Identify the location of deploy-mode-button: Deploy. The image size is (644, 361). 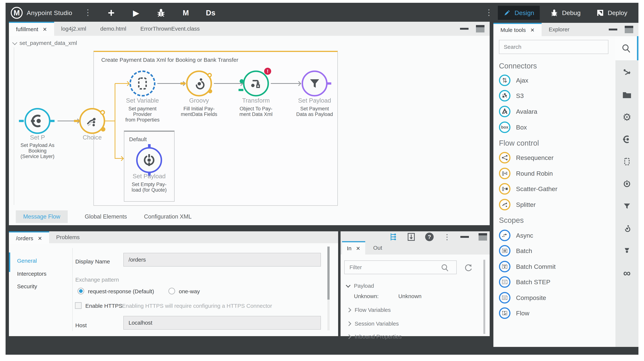
(612, 13).